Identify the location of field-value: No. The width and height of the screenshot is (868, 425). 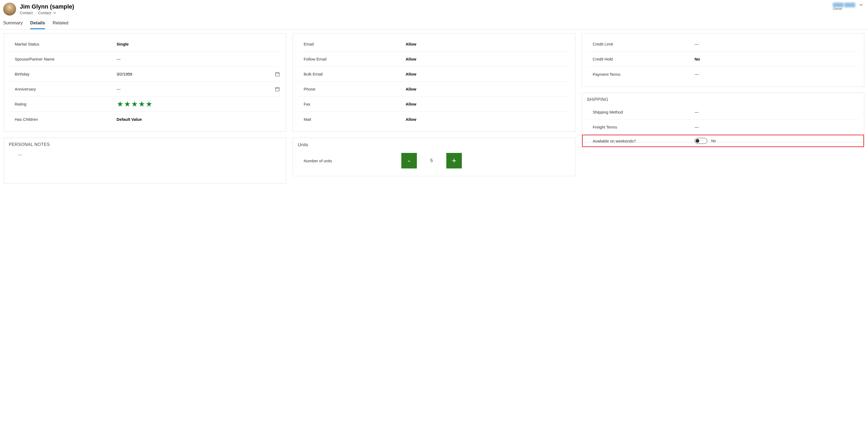
(777, 59).